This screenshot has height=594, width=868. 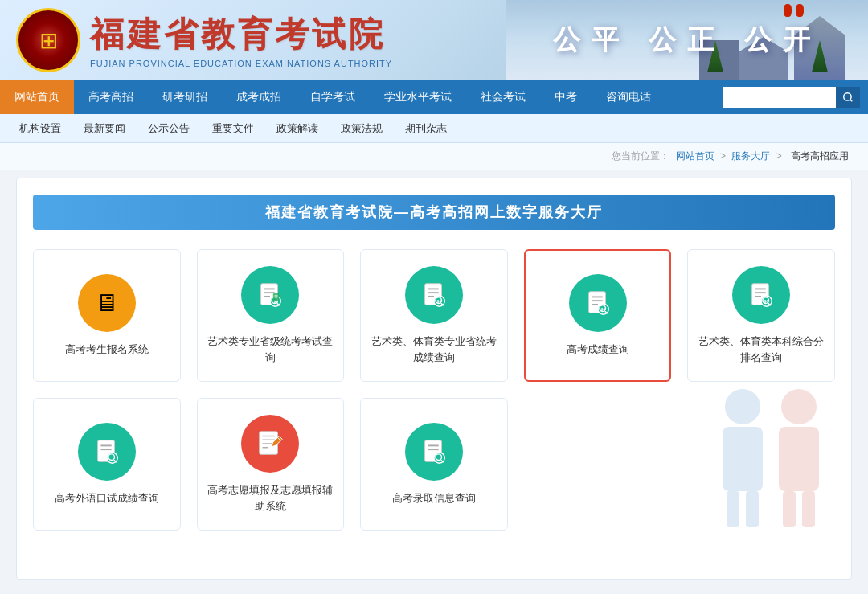 What do you see at coordinates (241, 35) in the screenshot?
I see `header-title-cn: 福建省教育考试院` at bounding box center [241, 35].